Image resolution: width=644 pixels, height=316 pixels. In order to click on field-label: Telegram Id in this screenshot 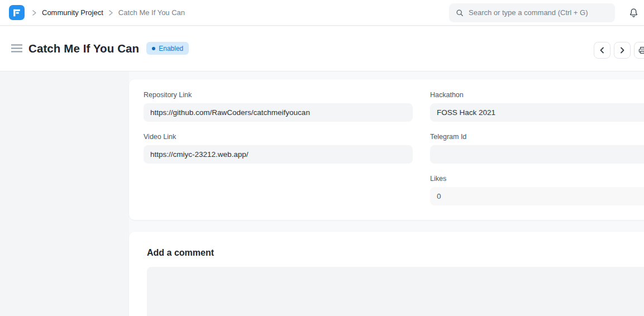, I will do `click(537, 137)`.